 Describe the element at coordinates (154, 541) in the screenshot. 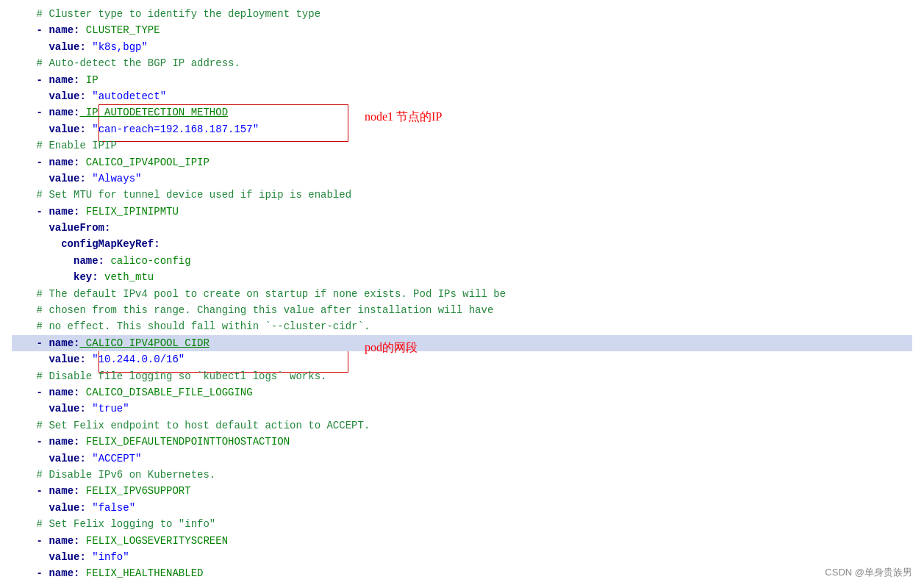

I see `name-value: FELIX_LOGSEVERITYSCREEN` at that location.